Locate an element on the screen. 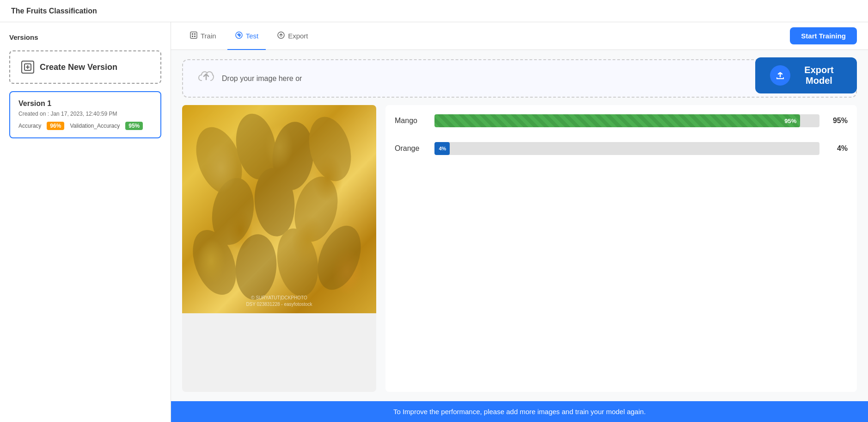 The width and height of the screenshot is (868, 422). tab-train: Train is located at coordinates (203, 36).